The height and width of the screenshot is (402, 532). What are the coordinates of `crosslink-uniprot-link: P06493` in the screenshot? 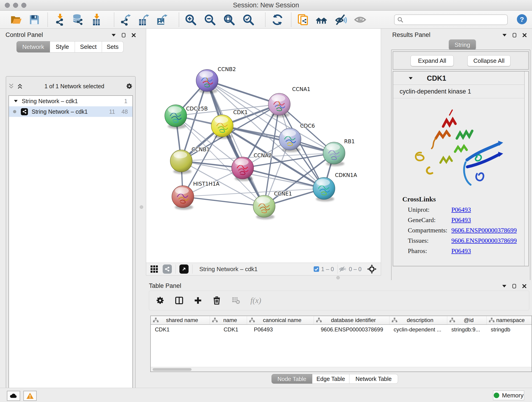 It's located at (461, 210).